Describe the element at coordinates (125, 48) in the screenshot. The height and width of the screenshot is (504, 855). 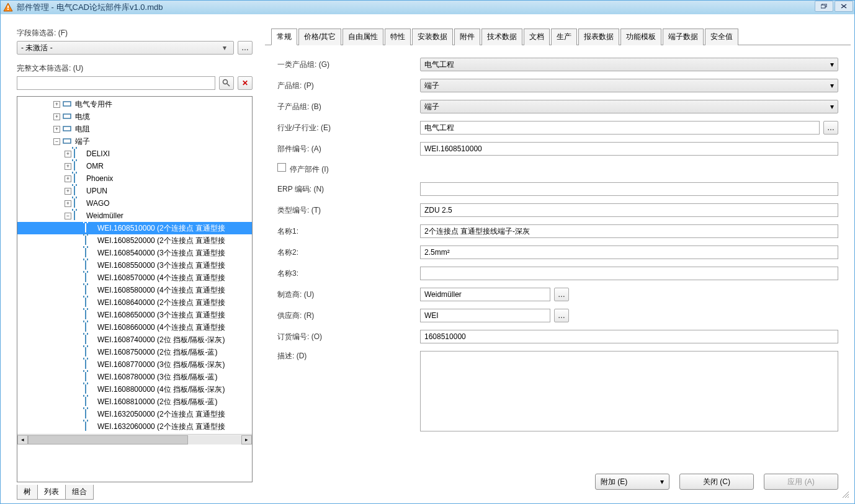
I see `field-filter-combo: - 未激活 - ▾` at that location.